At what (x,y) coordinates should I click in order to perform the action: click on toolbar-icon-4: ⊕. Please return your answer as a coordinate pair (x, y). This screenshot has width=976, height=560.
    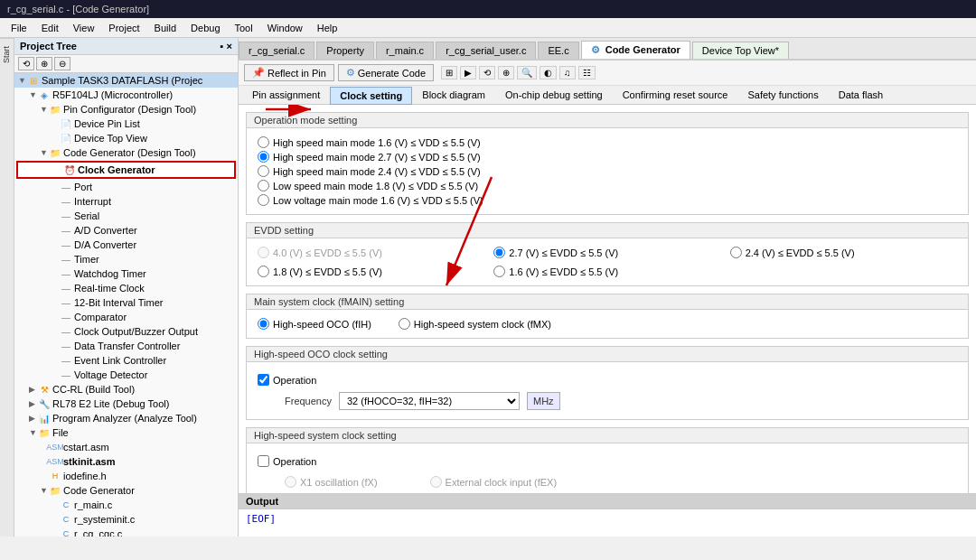
    Looking at the image, I should click on (506, 72).